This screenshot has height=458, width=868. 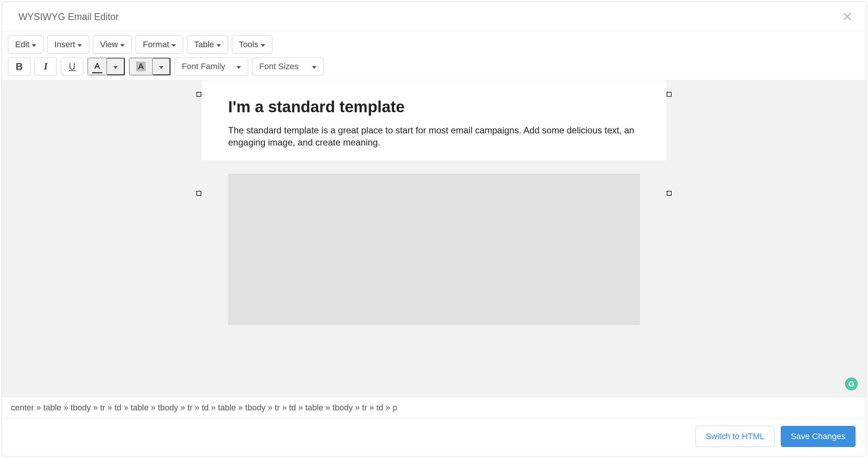 I want to click on menu-row: Edit Insert View Format Table Tools, so click(x=434, y=45).